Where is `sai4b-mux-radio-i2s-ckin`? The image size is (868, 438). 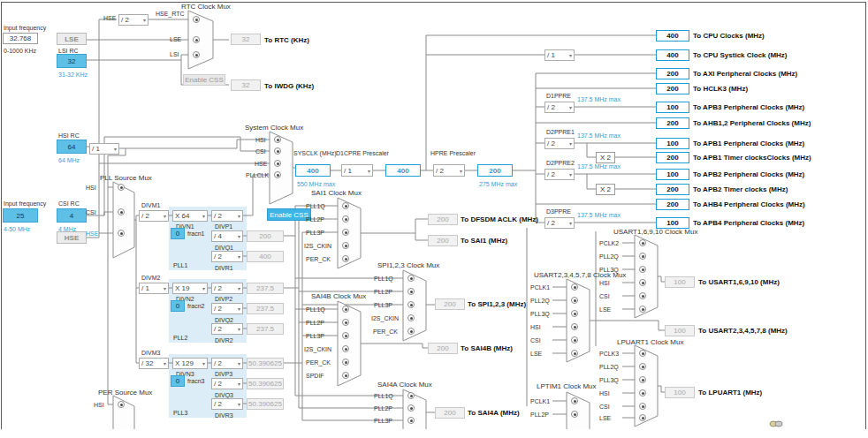
sai4b-mux-radio-i2s-ckin is located at coordinates (346, 349).